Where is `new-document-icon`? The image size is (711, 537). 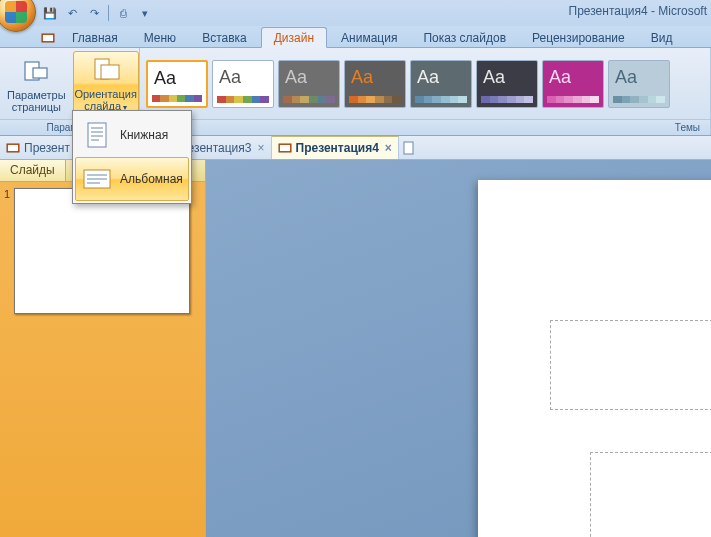
new-document-icon is located at coordinates (409, 148).